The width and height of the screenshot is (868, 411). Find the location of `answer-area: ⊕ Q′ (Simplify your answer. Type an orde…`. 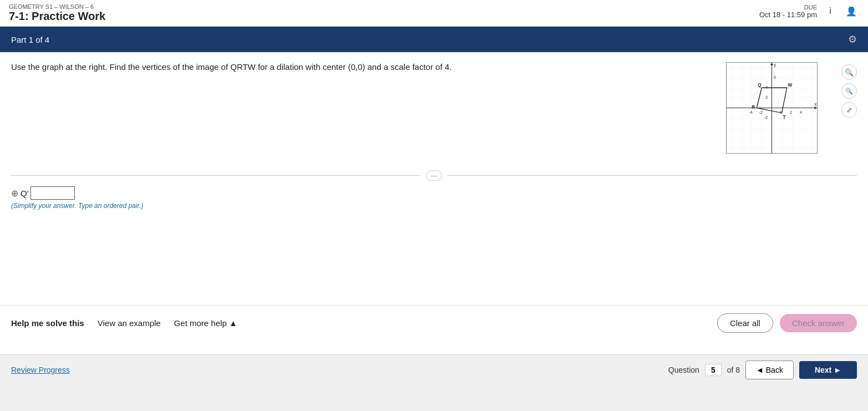

answer-area: ⊕ Q′ (Simplify your answer. Type an orde… is located at coordinates (434, 201).